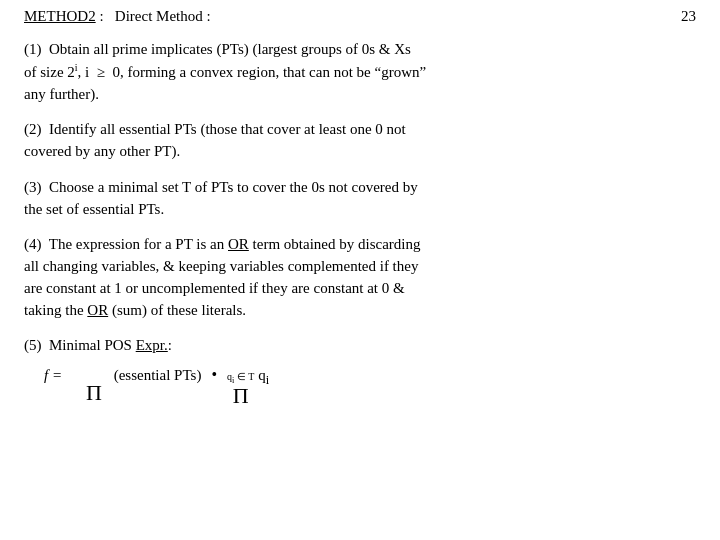  Describe the element at coordinates (106, 16) in the screenshot. I see `header-colon1: :` at that location.